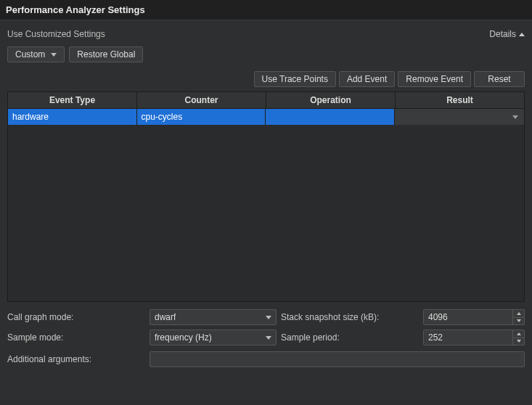  What do you see at coordinates (30, 54) in the screenshot?
I see `preset-dropdown-label: Custom` at bounding box center [30, 54].